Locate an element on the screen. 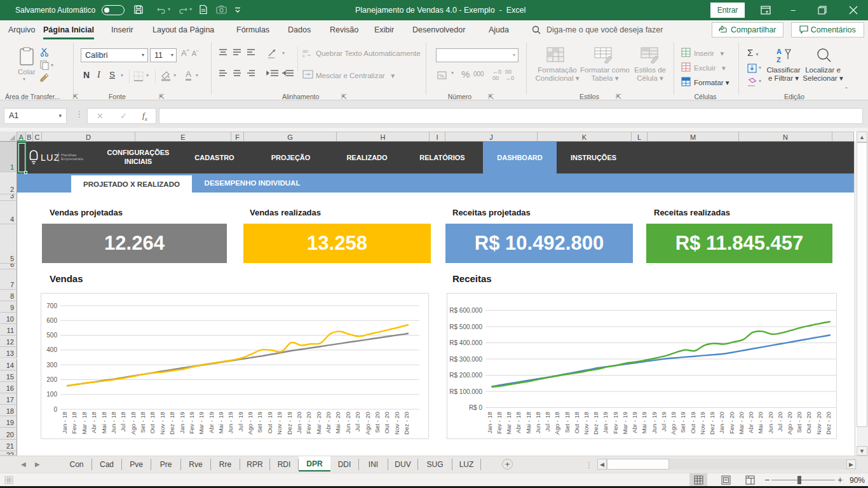 This screenshot has height=488, width=868. svg-text: Z is located at coordinates (779, 60).